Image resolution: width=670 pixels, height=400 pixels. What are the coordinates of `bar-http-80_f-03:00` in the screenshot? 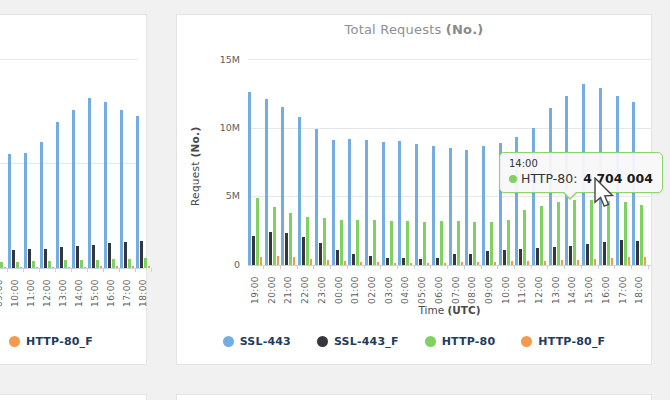 It's located at (395, 264).